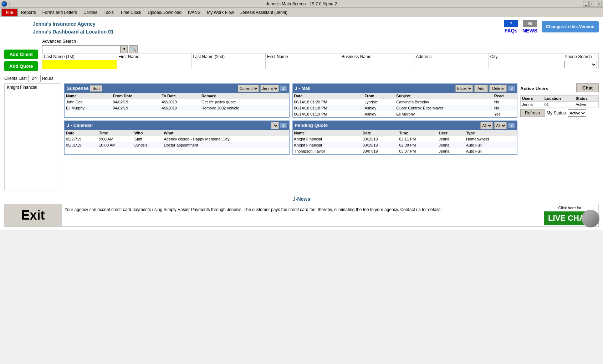  I want to click on phone-search-cell, so click(581, 64).